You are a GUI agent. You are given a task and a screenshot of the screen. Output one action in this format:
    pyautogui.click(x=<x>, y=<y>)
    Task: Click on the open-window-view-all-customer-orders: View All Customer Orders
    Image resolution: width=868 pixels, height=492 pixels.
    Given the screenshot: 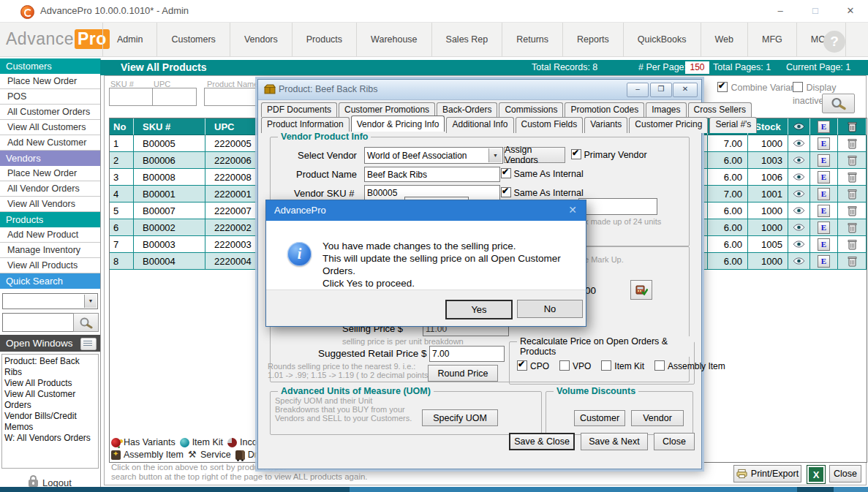 What is the action you would take?
    pyautogui.click(x=51, y=400)
    